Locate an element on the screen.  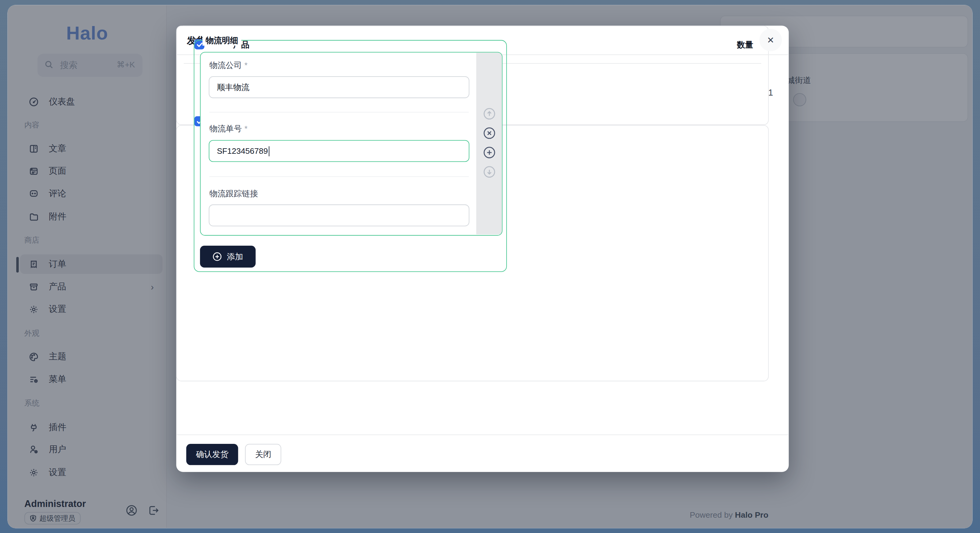
add-button: 添加 is located at coordinates (228, 256).